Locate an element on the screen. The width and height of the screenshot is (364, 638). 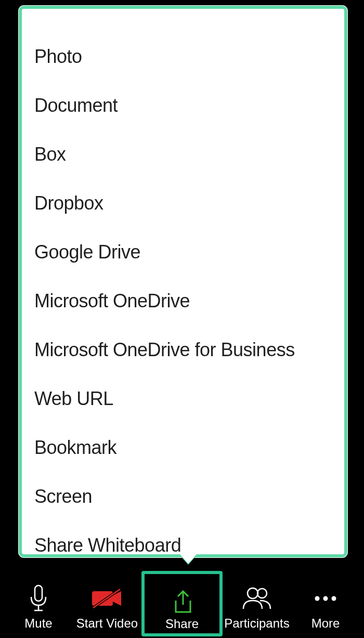
more-icon is located at coordinates (326, 598).